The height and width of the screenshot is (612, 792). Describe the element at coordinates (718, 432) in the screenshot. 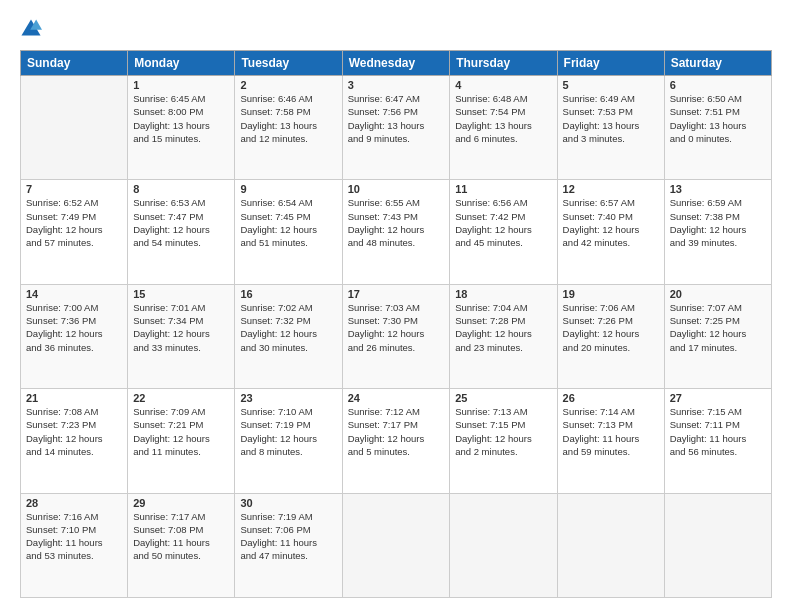

I see `day-info: Sunrise: 7:15 AM Sunset: 7:11 PM Dayligh…` at that location.